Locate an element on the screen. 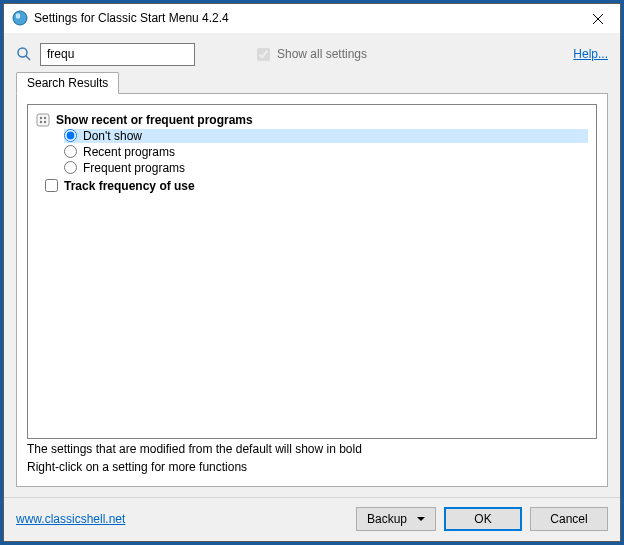 This screenshot has width=624, height=545. window-title: Settings for Classic Start Menu 4.2.4 is located at coordinates (132, 18).